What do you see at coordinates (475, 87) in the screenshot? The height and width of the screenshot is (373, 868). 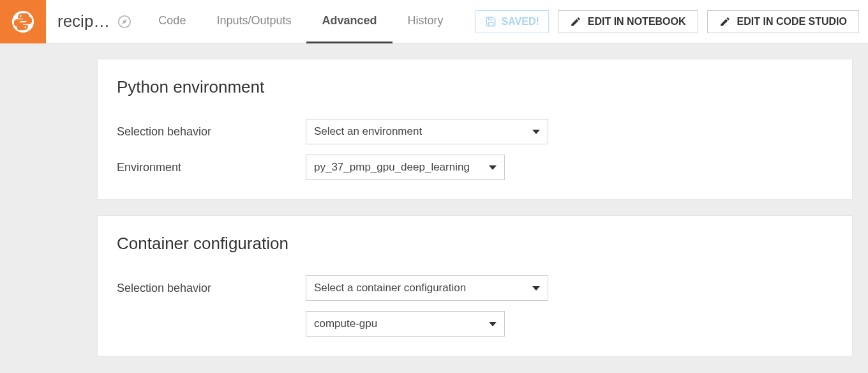 I see `panel-title: Python environment` at bounding box center [475, 87].